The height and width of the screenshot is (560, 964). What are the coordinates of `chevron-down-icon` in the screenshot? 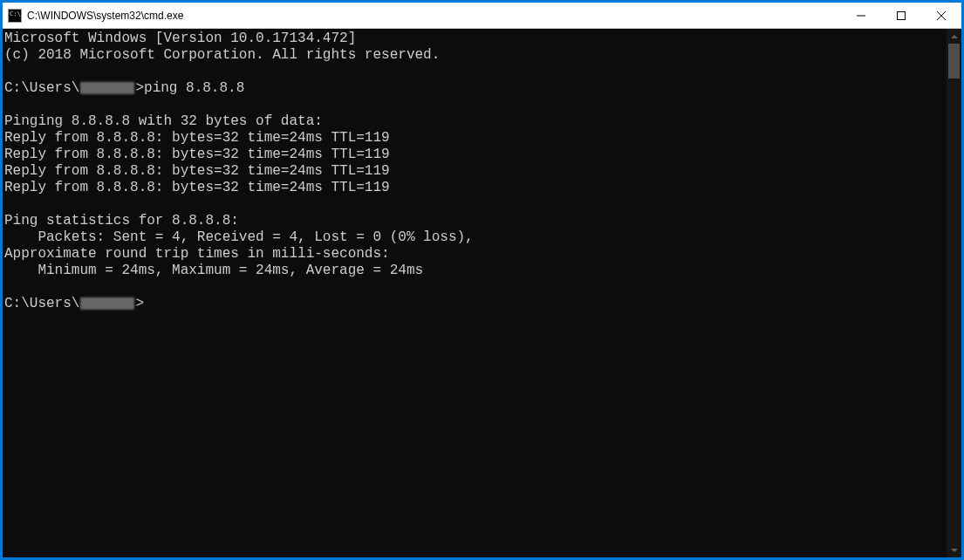 It's located at (954, 550).